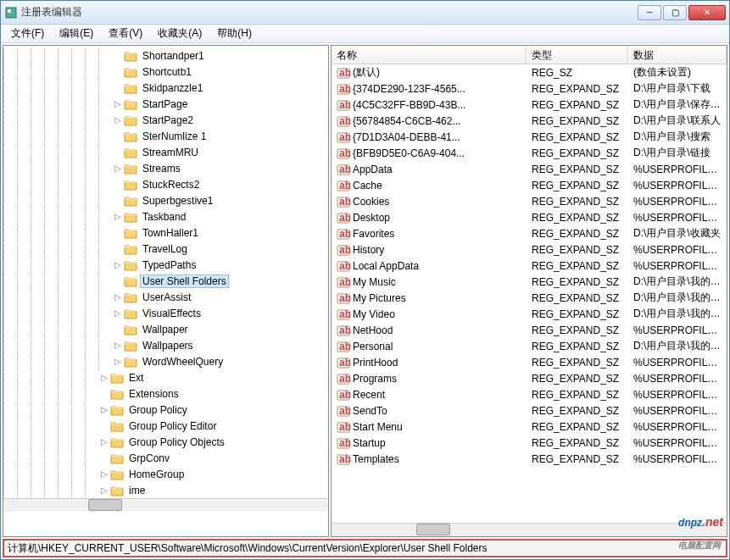  Describe the element at coordinates (166, 185) in the screenshot. I see `tree-node: StuckRects2` at that location.